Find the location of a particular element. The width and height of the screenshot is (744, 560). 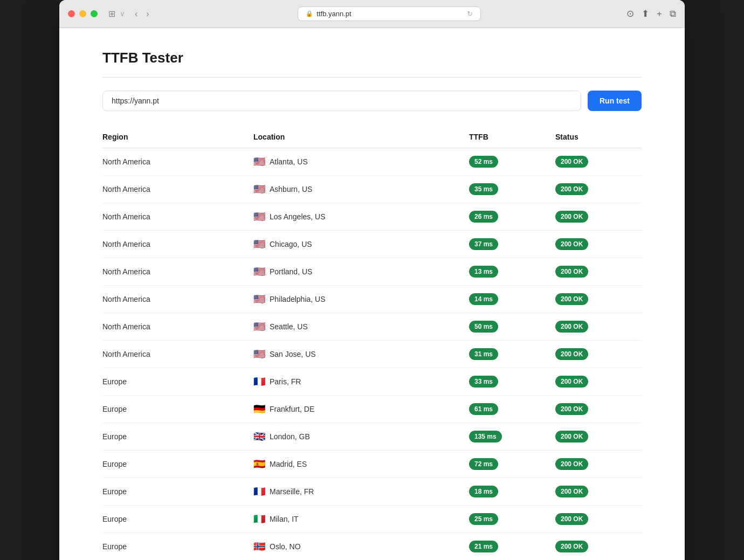

location-text: Chicago, US is located at coordinates (291, 244).